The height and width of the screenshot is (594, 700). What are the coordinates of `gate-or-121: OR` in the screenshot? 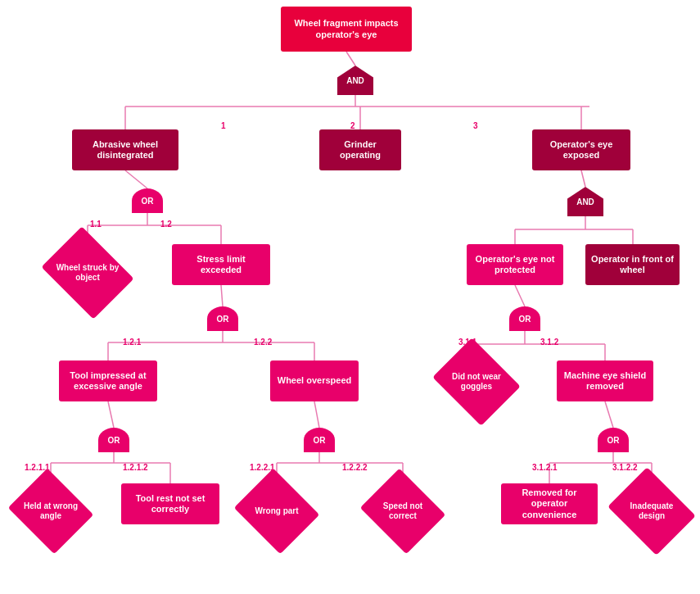 It's located at (114, 440).